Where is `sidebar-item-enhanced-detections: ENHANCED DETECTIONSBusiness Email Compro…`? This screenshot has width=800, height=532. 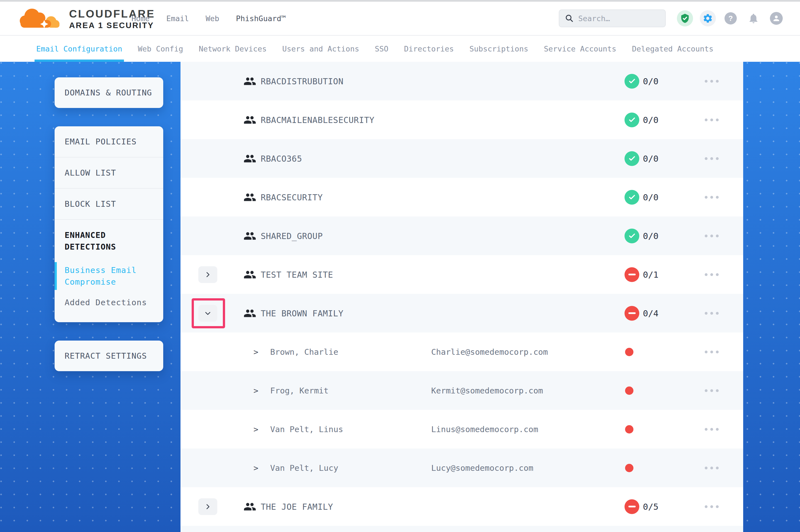
sidebar-item-enhanced-detections: ENHANCED DETECTIONSBusiness Email Compro… is located at coordinates (109, 271).